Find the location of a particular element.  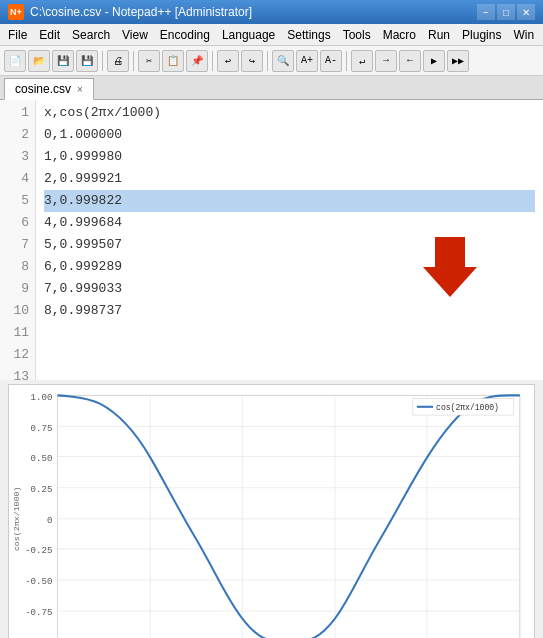

tab-close-icon: × is located at coordinates (80, 90).